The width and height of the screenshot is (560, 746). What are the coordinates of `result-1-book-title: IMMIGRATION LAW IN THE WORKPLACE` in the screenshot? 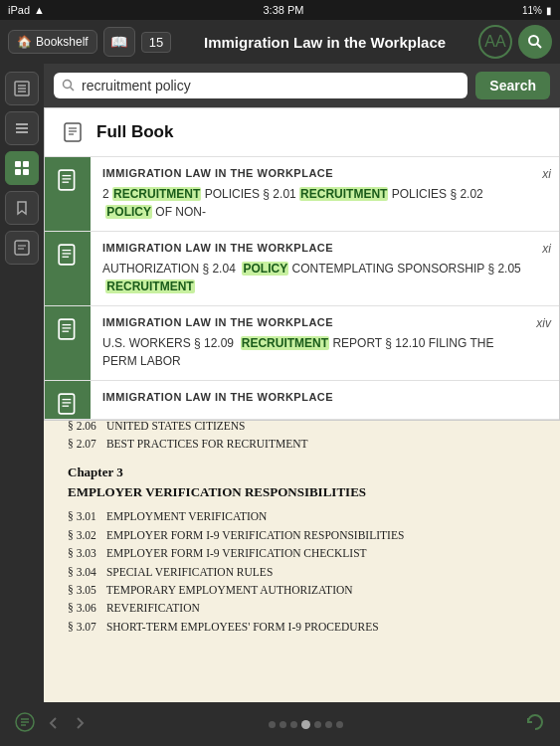 It's located at (316, 173).